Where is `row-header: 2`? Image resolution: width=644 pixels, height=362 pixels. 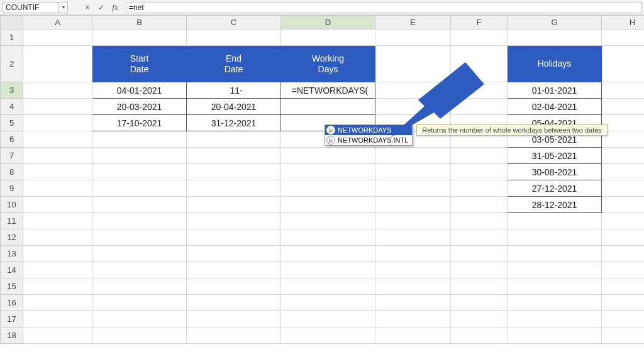 row-header: 2 is located at coordinates (12, 64).